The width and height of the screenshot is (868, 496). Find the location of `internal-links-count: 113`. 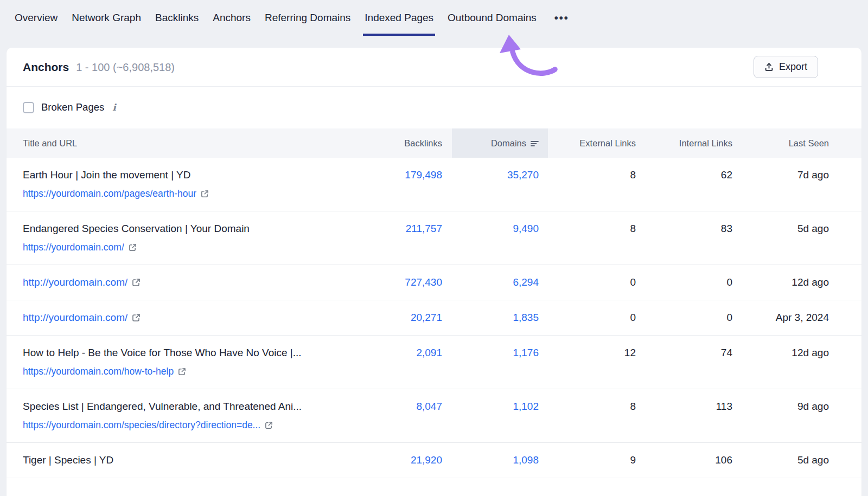

internal-links-count: 113 is located at coordinates (684, 407).